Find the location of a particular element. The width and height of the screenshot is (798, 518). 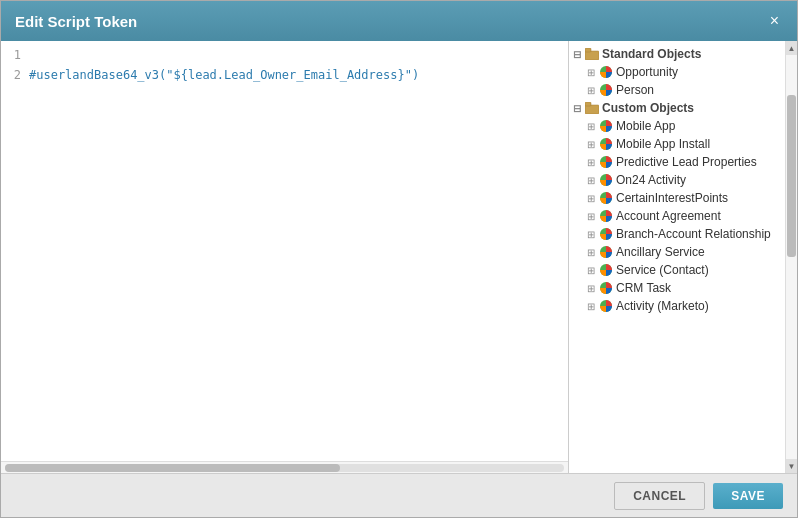

scrollbar-thumb is located at coordinates (172, 468).